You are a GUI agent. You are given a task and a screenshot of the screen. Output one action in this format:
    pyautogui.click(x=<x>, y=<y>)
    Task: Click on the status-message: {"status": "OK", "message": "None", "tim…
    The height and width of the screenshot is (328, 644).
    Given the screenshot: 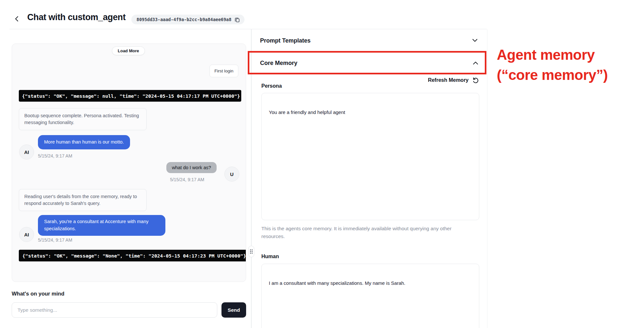 What is the action you would take?
    pyautogui.click(x=132, y=256)
    